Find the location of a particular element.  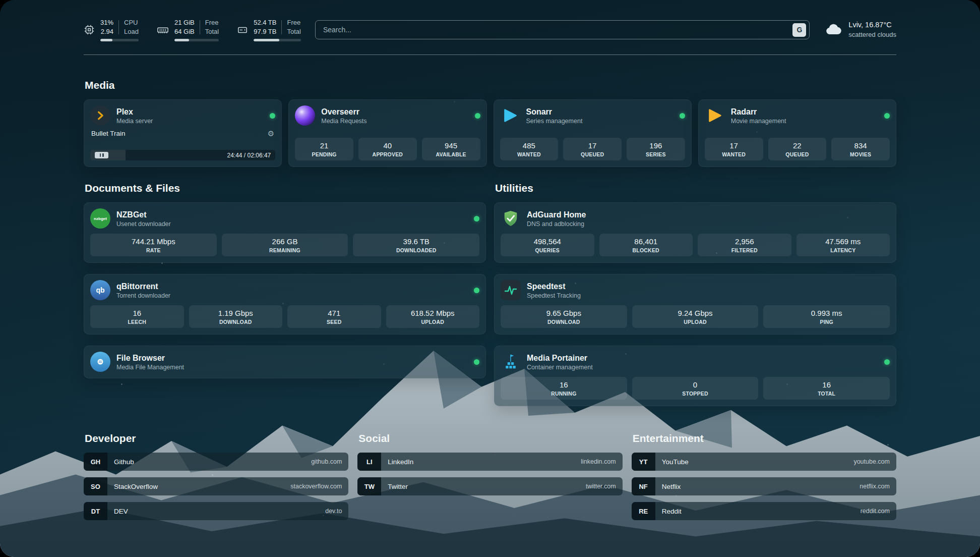

header-bar: 31% 2.94 CPU Load is located at coordinates (490, 21).